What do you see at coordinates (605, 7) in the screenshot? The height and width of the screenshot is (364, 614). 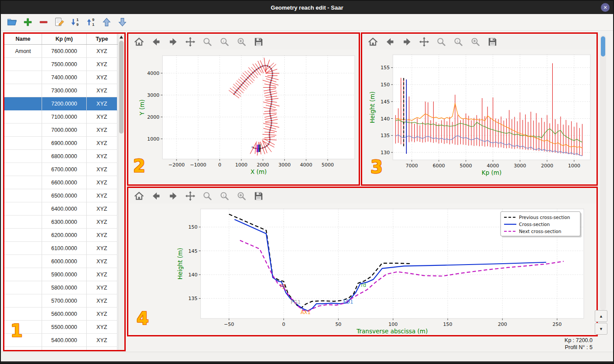 I see `close-button: ✕` at bounding box center [605, 7].